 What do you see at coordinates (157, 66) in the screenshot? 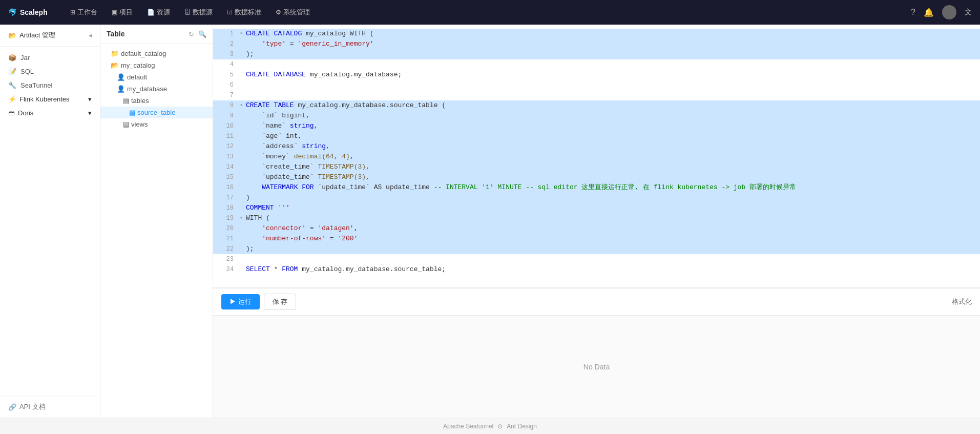
I see `tree-node-my-catalog: 📂 my_catalog` at bounding box center [157, 66].